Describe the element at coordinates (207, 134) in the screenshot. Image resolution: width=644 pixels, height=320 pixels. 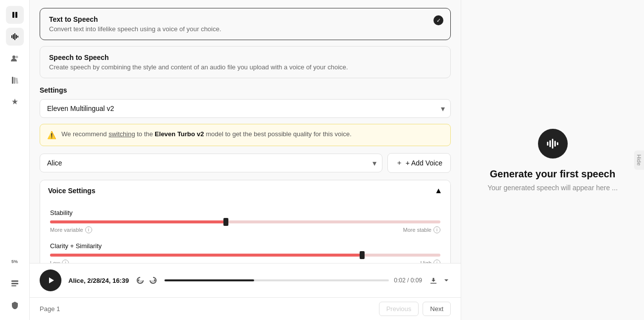
I see `warning-text: We recommend switching to the Eleven Tur…` at that location.